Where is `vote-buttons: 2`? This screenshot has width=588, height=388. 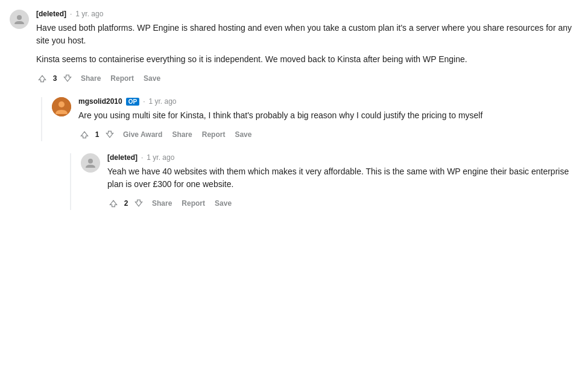
vote-buttons: 2 is located at coordinates (126, 203).